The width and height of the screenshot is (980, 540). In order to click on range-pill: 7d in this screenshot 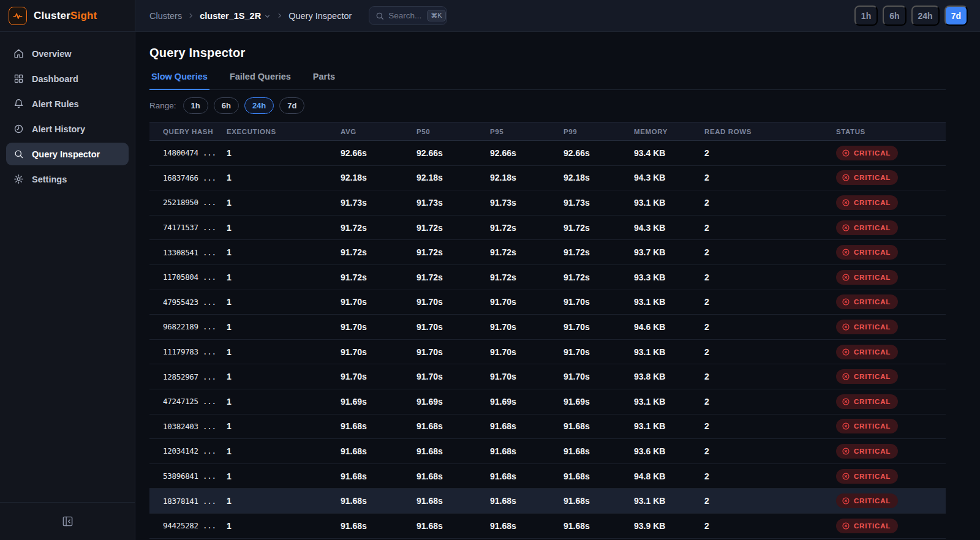, I will do `click(292, 105)`.